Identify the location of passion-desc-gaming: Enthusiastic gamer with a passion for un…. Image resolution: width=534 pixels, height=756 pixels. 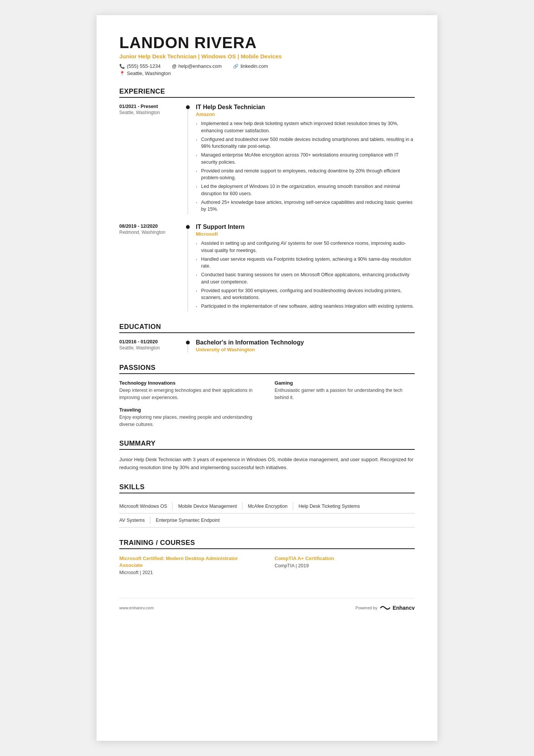
(345, 394).